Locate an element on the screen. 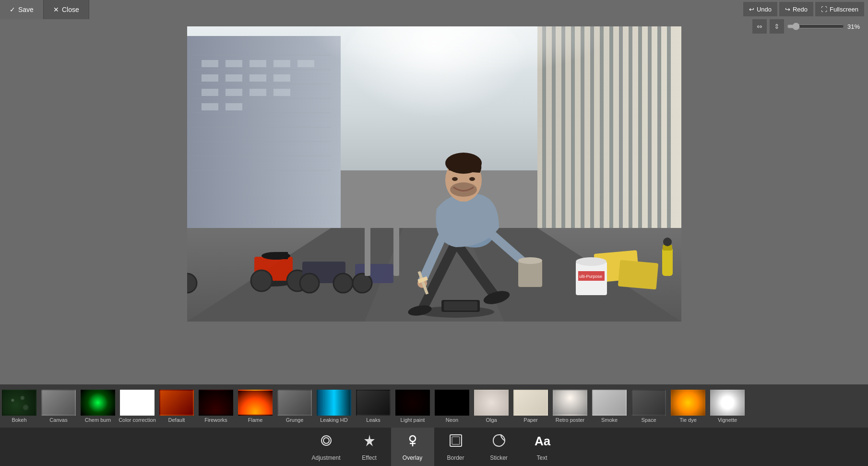 The image size is (868, 466). effect-item-tiedye: Tie dye is located at coordinates (688, 406).